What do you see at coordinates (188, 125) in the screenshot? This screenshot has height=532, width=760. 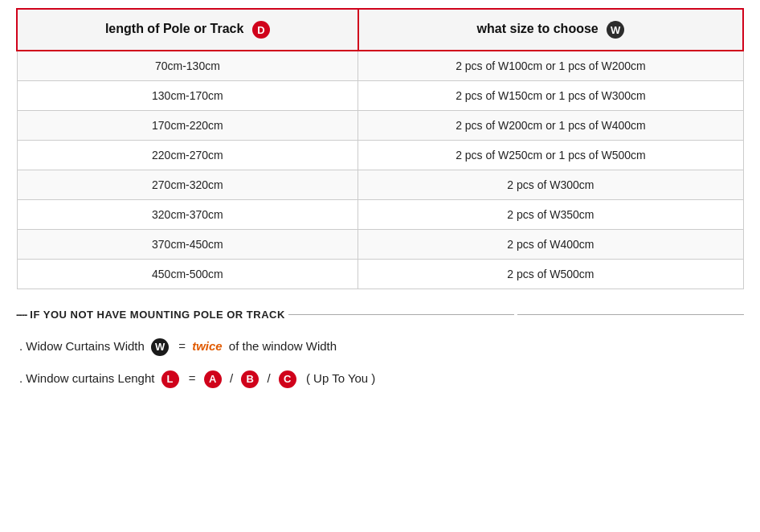 I see `range-cell: 170cm-220cm` at bounding box center [188, 125].